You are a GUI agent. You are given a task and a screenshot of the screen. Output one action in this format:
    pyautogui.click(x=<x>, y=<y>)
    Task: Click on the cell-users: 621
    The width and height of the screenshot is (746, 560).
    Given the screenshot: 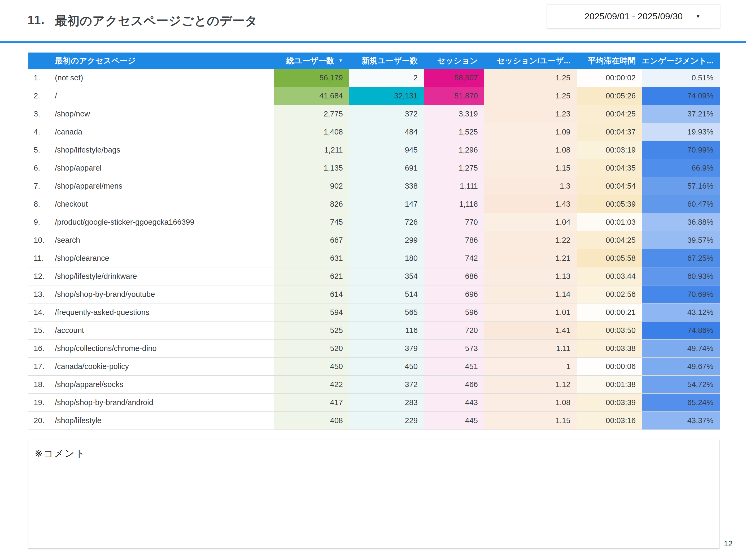 What is the action you would take?
    pyautogui.click(x=312, y=276)
    